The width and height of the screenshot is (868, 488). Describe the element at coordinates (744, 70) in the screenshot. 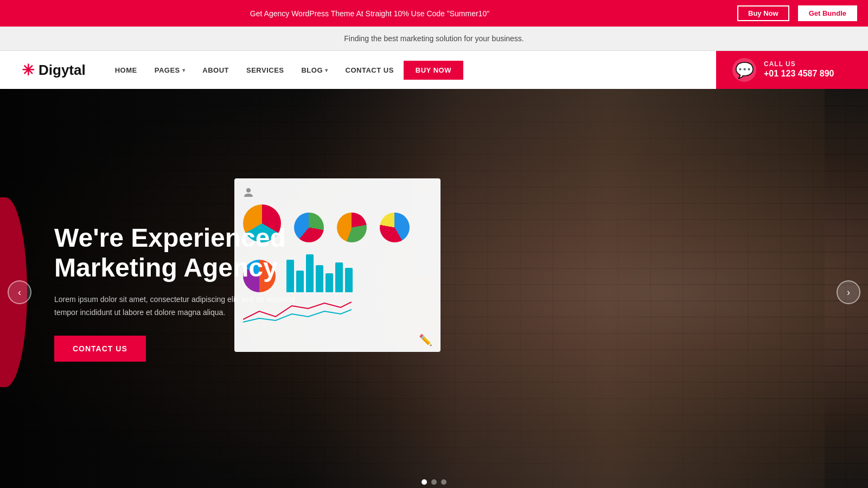

I see `chat-icon: 💬` at that location.